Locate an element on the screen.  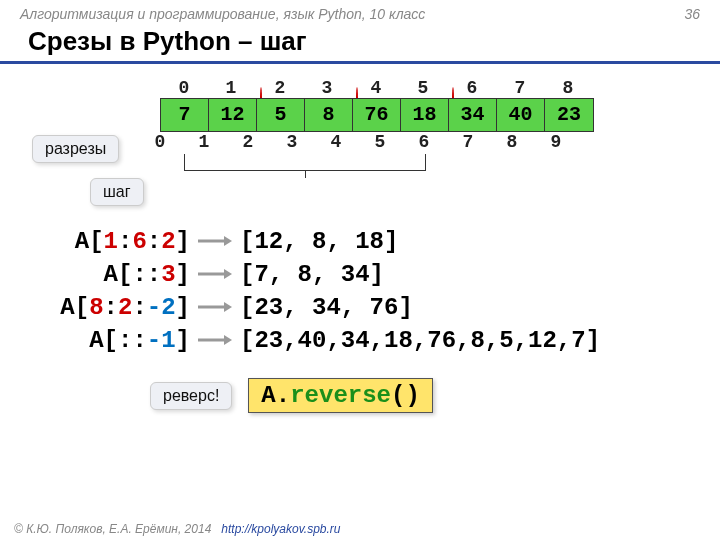
course-title: Алгоритмизация и программирование, язык … is located at coordinates (222, 14).